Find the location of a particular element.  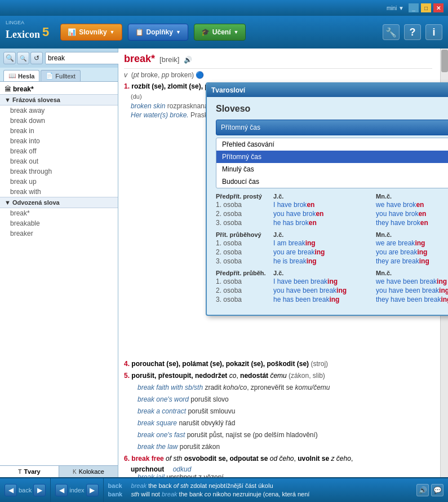

tree-break-in: break in is located at coordinates (59, 131).